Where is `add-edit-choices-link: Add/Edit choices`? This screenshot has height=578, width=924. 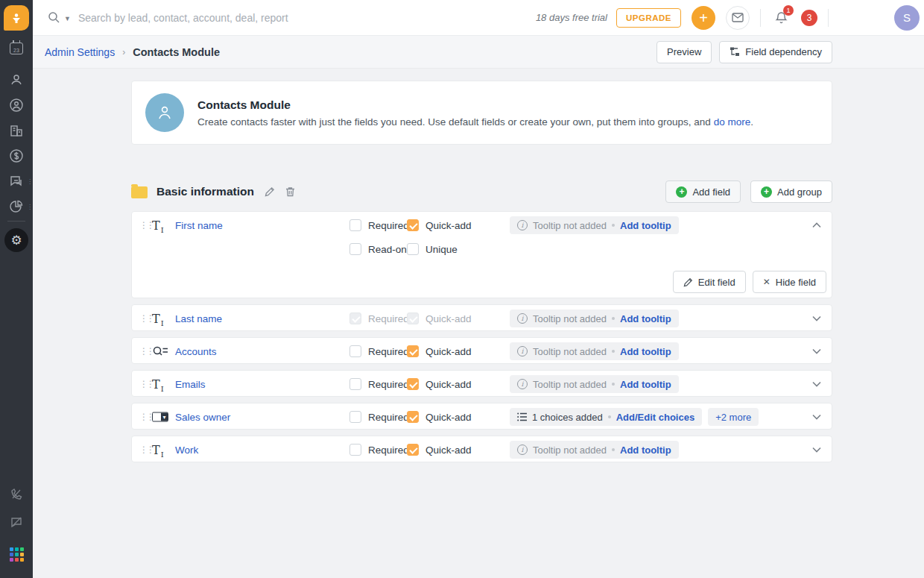
add-edit-choices-link: Add/Edit choices is located at coordinates (656, 418).